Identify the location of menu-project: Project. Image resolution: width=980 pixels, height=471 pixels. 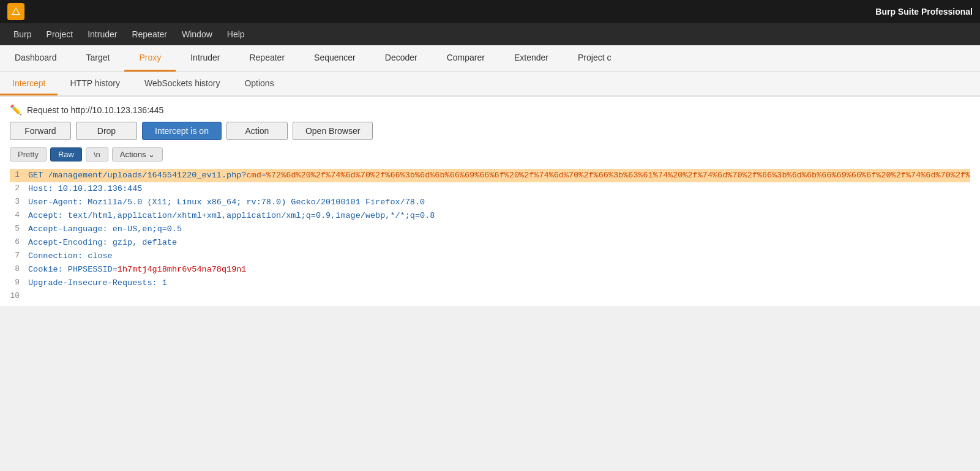
(60, 34).